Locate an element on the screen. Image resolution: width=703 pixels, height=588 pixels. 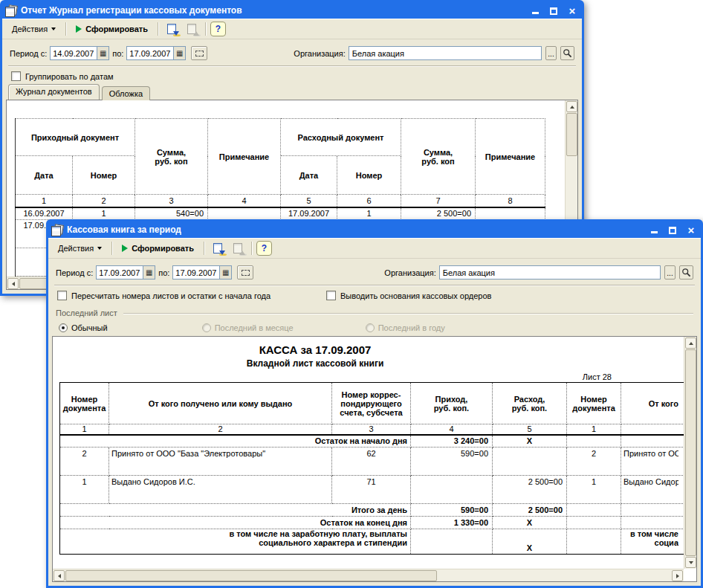
radio-last-in-year-label: Последний в году is located at coordinates (412, 328).